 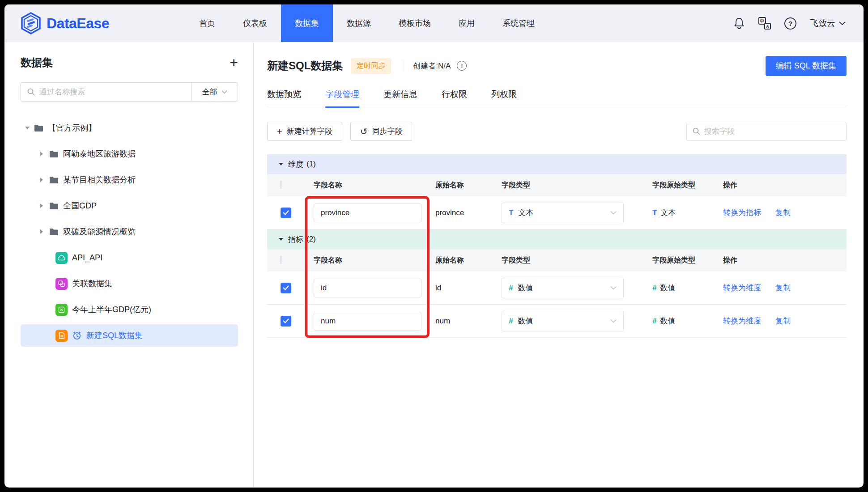 I want to click on tree-dataset-api-api: API_API, so click(x=129, y=258).